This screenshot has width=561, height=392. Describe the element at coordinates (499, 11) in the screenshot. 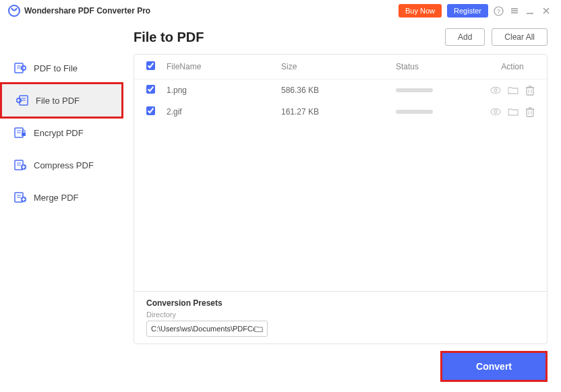

I see `help-icon: ?` at that location.